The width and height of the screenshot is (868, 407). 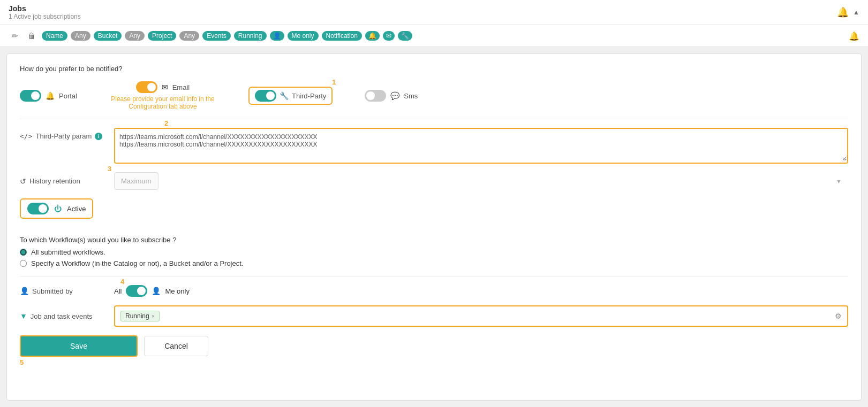 I want to click on me-only-person-icon: 👤, so click(x=156, y=291).